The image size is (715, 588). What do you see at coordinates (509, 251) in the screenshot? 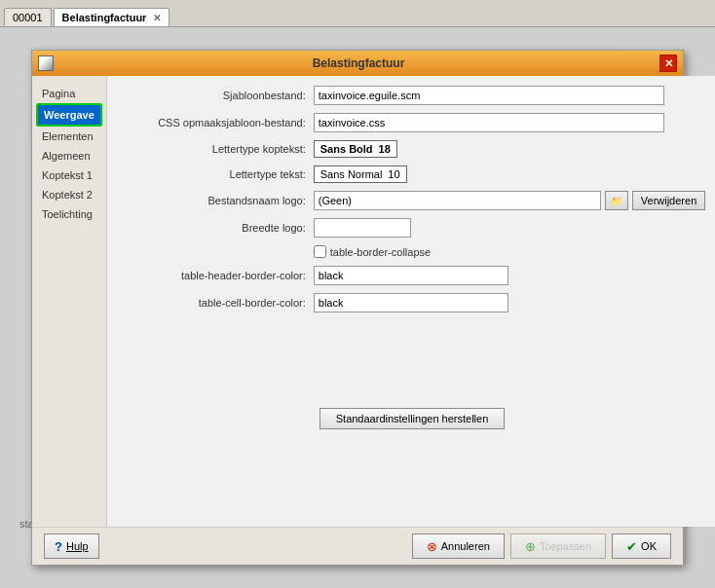
I see `checkbox-row: table-border-collapse` at bounding box center [509, 251].